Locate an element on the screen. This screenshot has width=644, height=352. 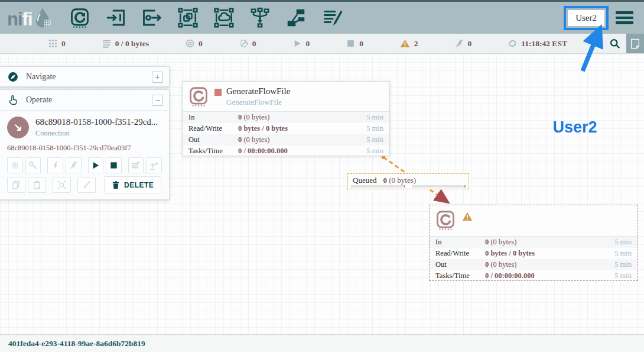
processor-unnamed-selected: In 0 (0 bytes) 5 min Read/Write 0 bytes … is located at coordinates (534, 243).